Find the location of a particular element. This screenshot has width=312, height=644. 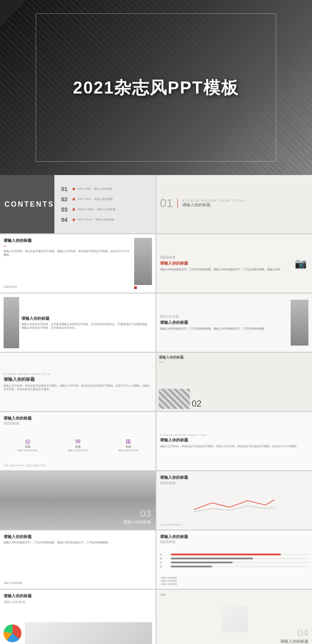

content-part-2: PART TWO is located at coordinates (85, 199).